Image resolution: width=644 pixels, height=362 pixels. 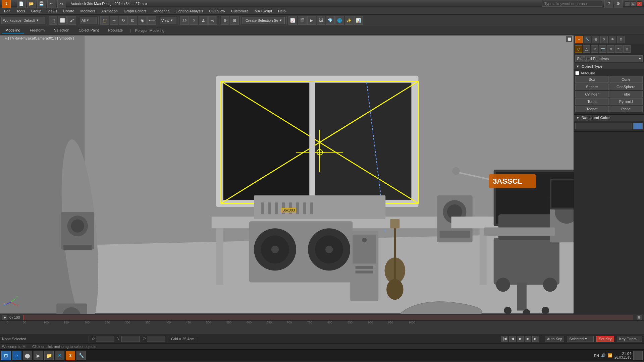 What do you see at coordinates (611, 49) in the screenshot?
I see `helpers-icon: ⊕` at bounding box center [611, 49].